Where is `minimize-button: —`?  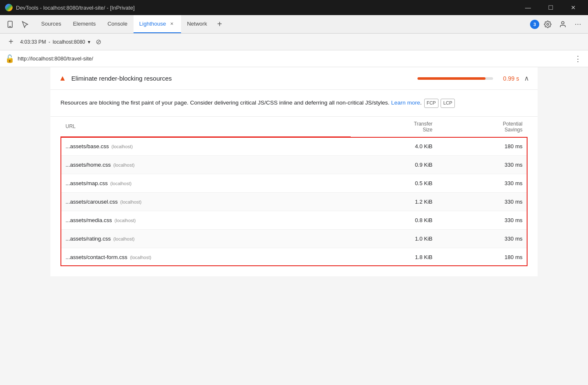 minimize-button: — is located at coordinates (528, 8).